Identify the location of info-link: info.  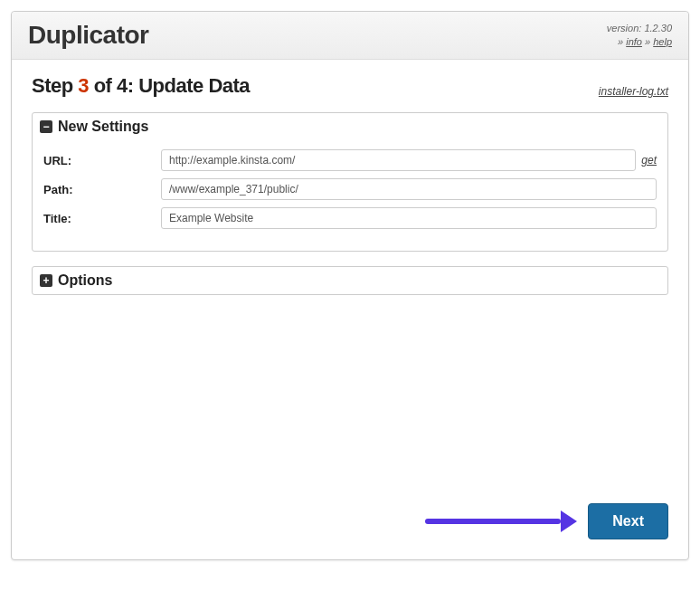
(634, 42).